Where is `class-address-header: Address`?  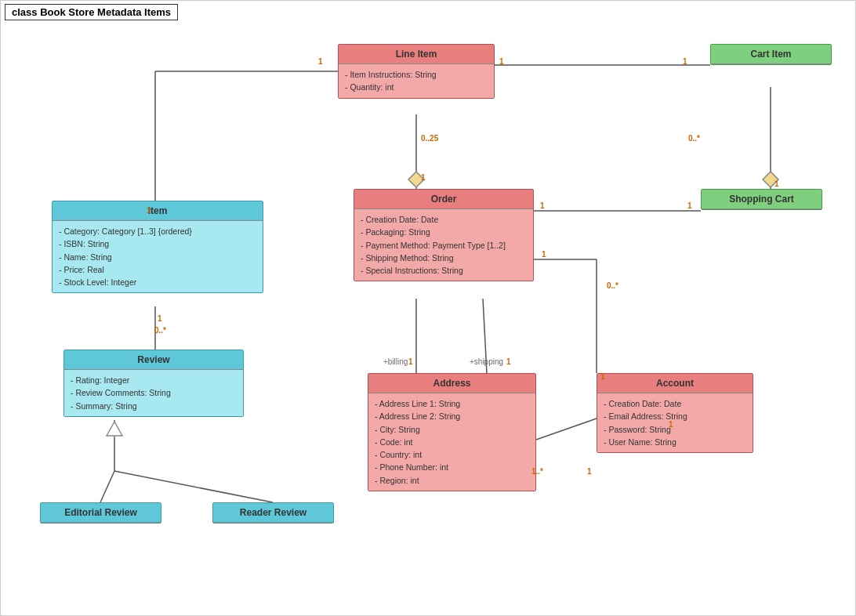
class-address-header: Address is located at coordinates (452, 384).